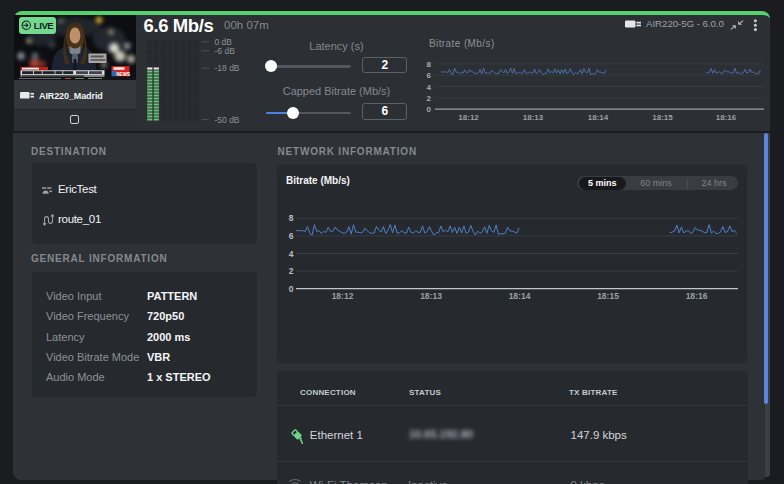  What do you see at coordinates (292, 271) in the screenshot?
I see `svg-text: 2` at bounding box center [292, 271].